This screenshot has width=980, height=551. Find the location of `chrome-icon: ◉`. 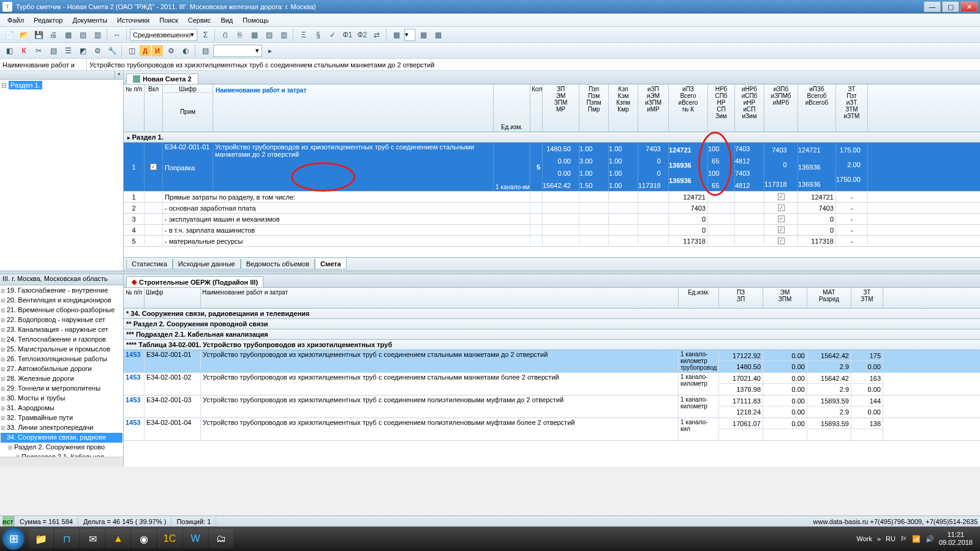

chrome-icon: ◉ is located at coordinates (144, 539).